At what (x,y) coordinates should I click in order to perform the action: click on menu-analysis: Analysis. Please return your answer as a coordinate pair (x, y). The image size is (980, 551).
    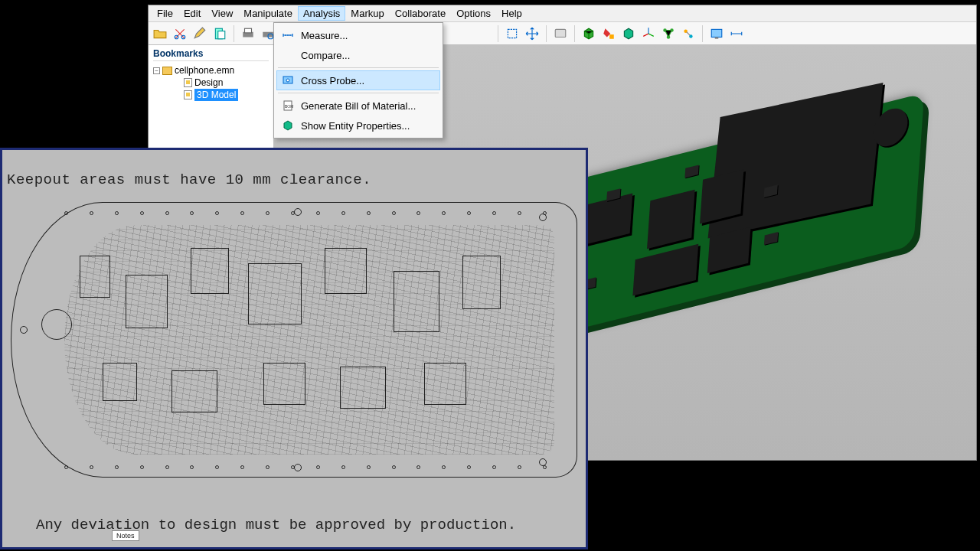
    Looking at the image, I should click on (322, 14).